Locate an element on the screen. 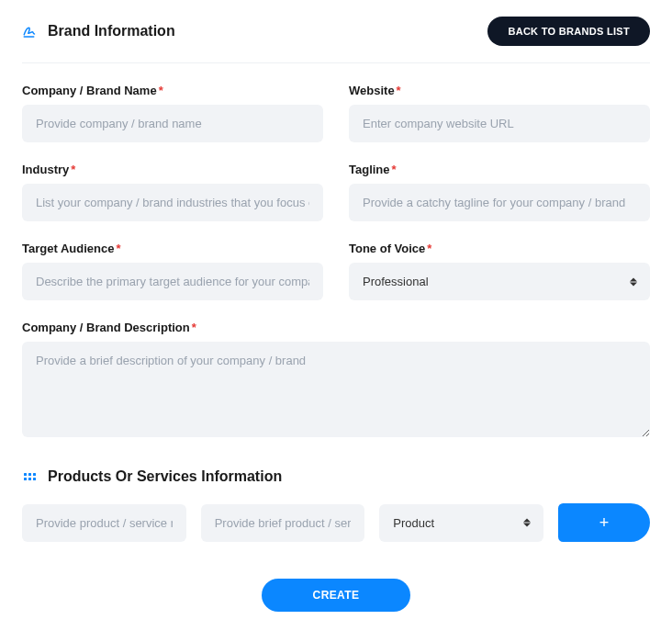  label-company-name: Company / Brand Name* is located at coordinates (173, 90).